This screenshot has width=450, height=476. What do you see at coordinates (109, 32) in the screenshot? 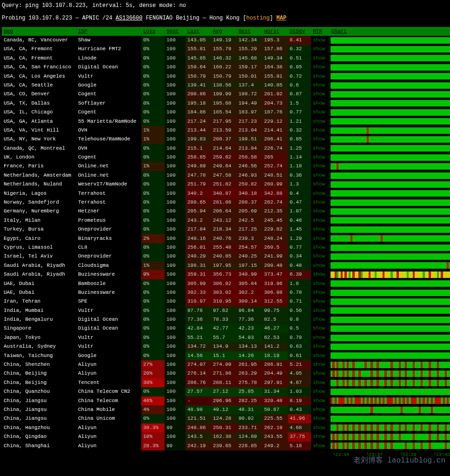
I see `col-isp: ISP` at bounding box center [109, 32].